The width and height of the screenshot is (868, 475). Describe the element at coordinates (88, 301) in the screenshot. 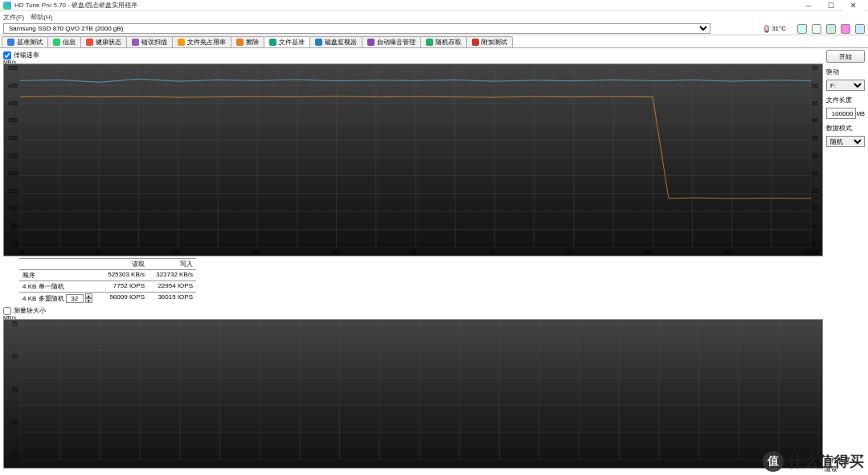

I see `spin-down: ▼` at that location.